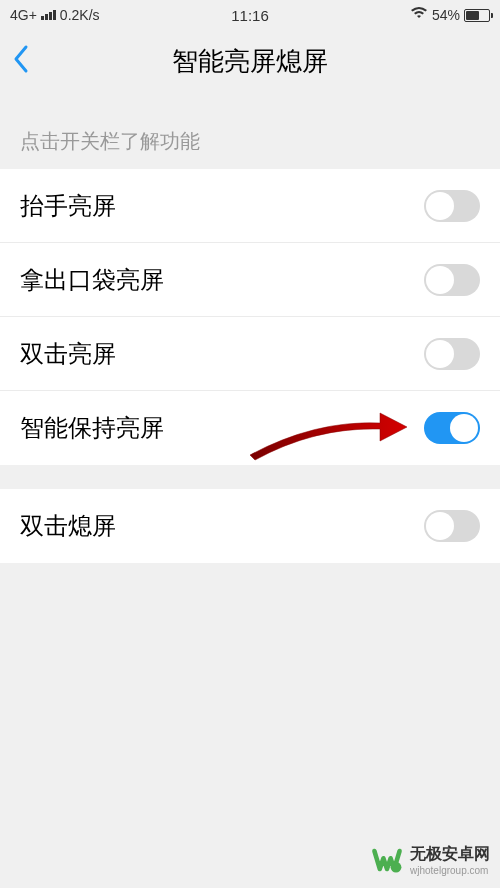  What do you see at coordinates (92, 280) in the screenshot?
I see `setting-label: 拿出口袋亮屏` at bounding box center [92, 280].